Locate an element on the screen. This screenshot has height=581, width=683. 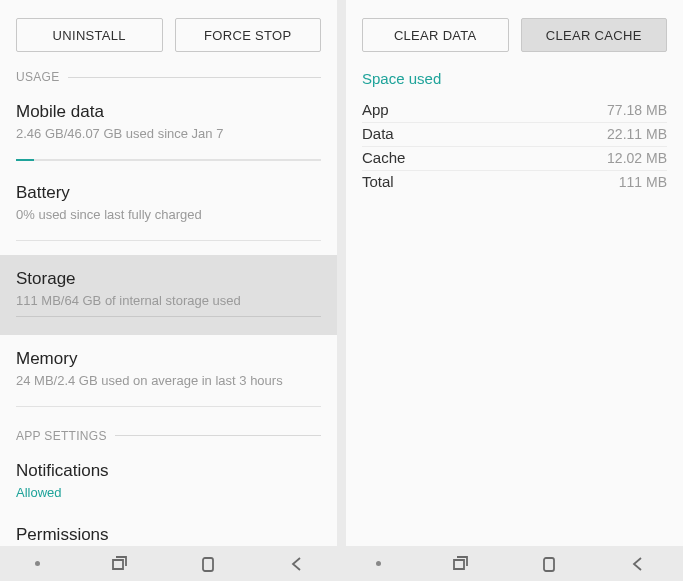
clear-cache-button: CLEAR CACHE is located at coordinates (594, 35).